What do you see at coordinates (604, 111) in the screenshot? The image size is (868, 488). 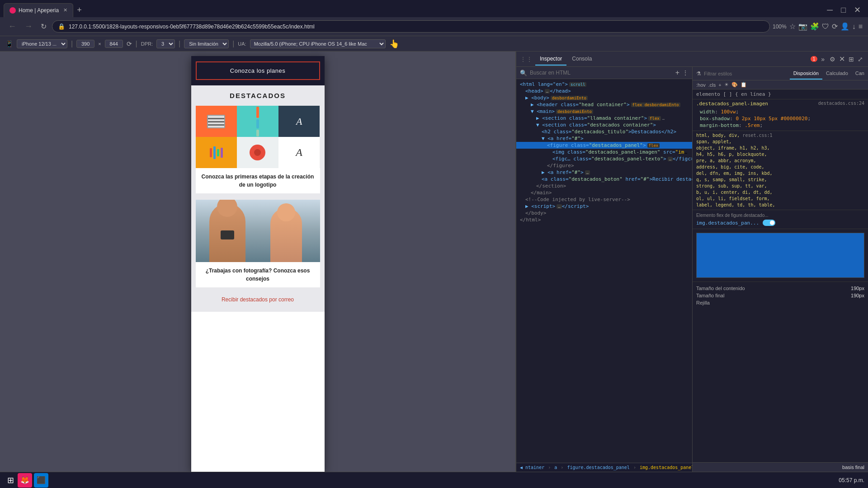 I see `tree-line-main: ▼ <main>desbordamiEnto` at bounding box center [604, 111].